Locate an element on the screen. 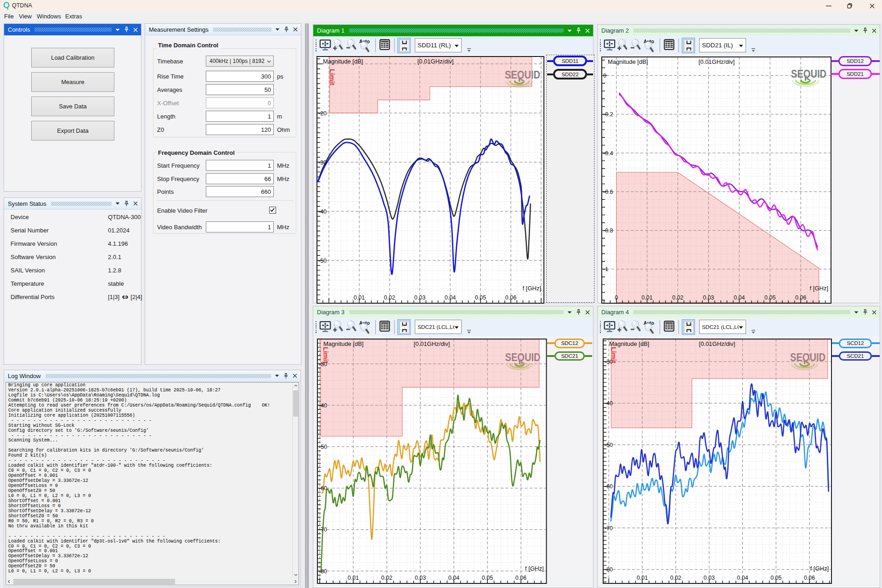 Image resolution: width=882 pixels, height=588 pixels. svg-text: -0.4 is located at coordinates (608, 153).